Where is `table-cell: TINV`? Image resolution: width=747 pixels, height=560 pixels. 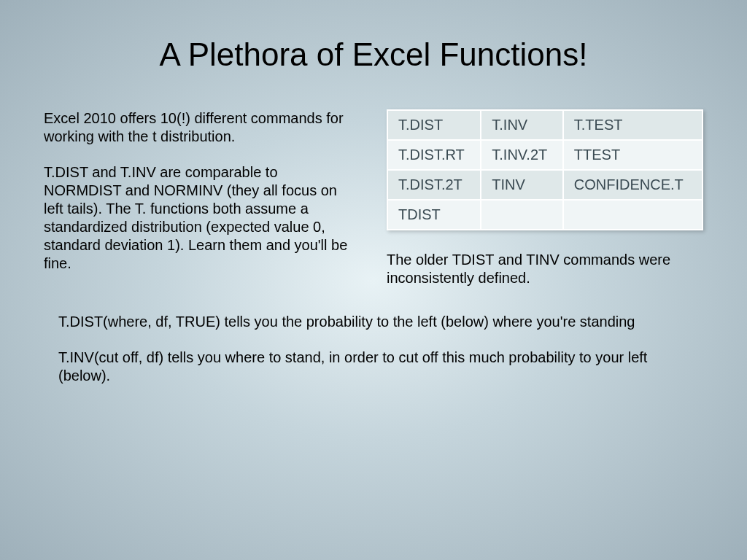
table-cell: TINV is located at coordinates (522, 185).